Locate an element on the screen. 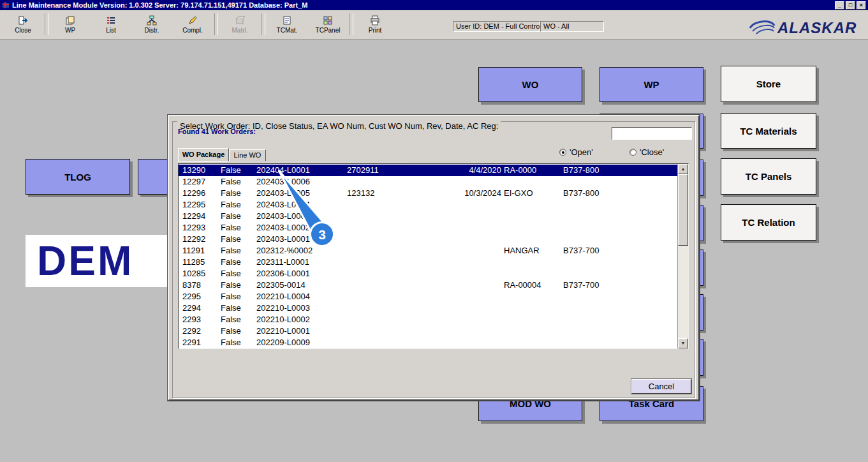 Image resolution: width=868 pixels, height=462 pixels. tcpanel-button: TCPanel is located at coordinates (328, 24).